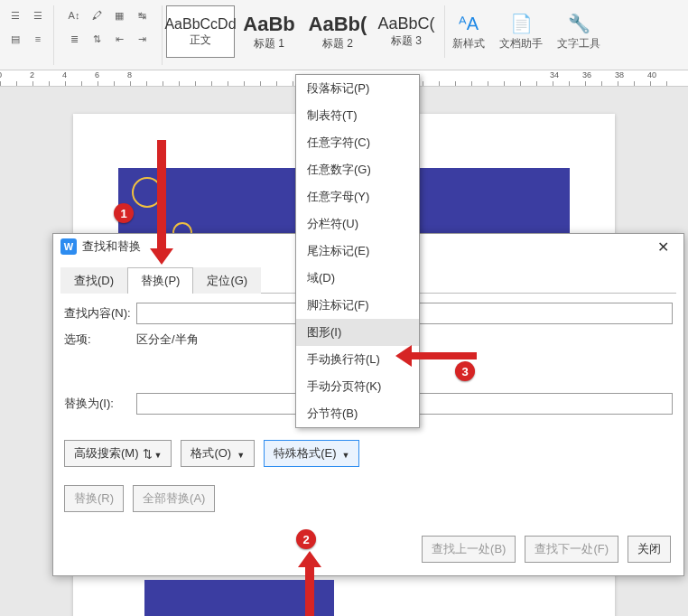 Image resolution: width=688 pixels, height=616 pixels. I want to click on replace-all-button: 全部替换(A), so click(173, 499).